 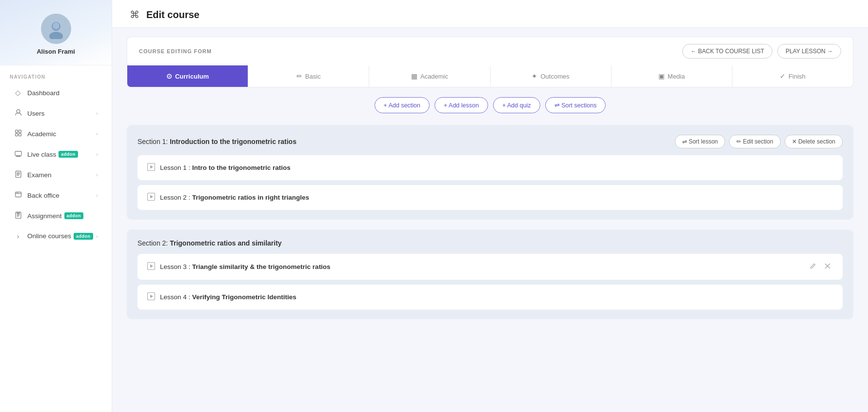 What do you see at coordinates (39, 175) in the screenshot?
I see `sidebar-item-label: Examen` at bounding box center [39, 175].